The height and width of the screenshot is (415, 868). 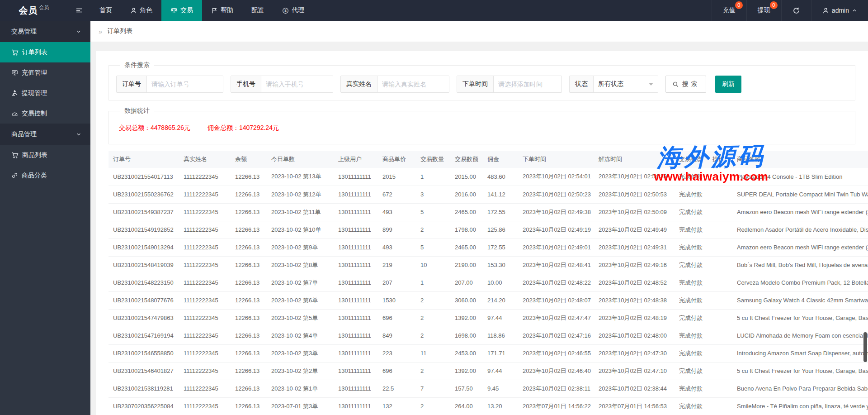 What do you see at coordinates (482, 81) in the screenshot?
I see `search-panel: 条件搜索 订单号手机号真实姓名下单时间状态所有状态搜索刷新` at bounding box center [482, 81].